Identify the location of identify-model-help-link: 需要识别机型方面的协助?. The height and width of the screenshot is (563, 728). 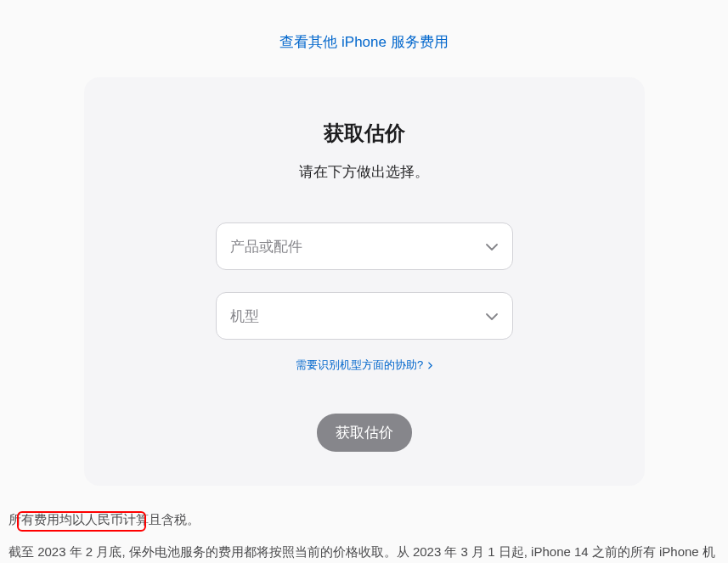
(364, 365).